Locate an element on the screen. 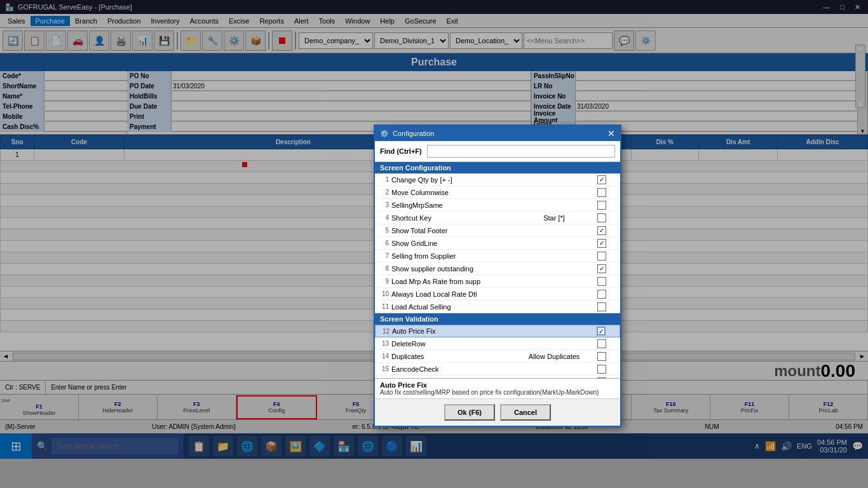  config-num-3: 3 is located at coordinates (384, 205).